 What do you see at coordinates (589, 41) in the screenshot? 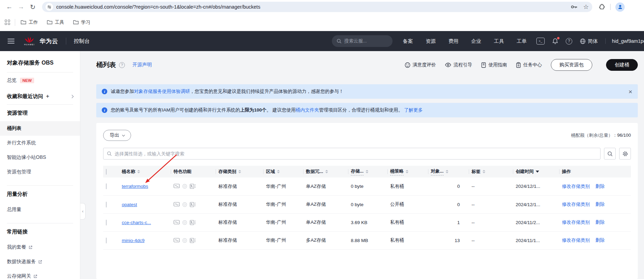
I see `language-switch: 简体` at bounding box center [589, 41].